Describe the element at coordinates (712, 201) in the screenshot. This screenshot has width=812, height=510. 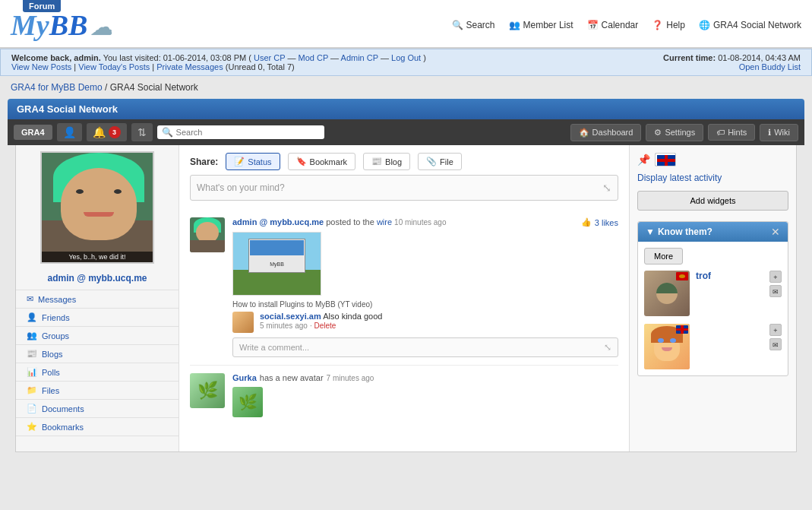
I see `add-widgets-btn: Add widgets` at that location.